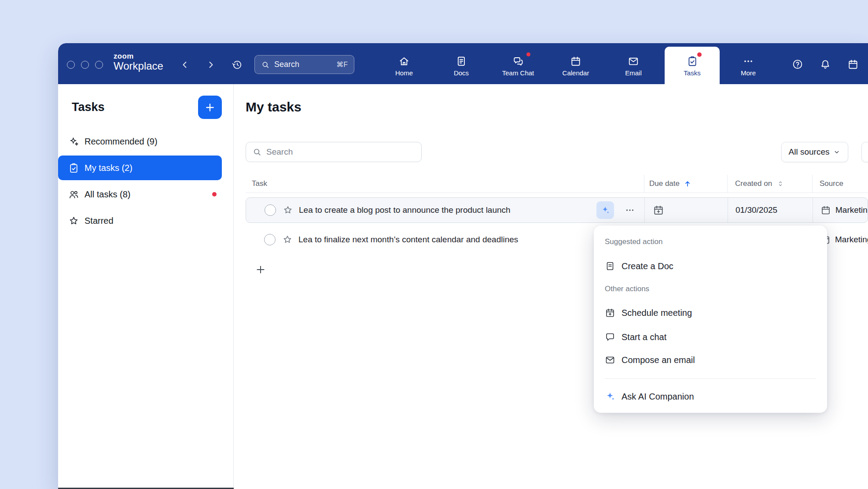  Describe the element at coordinates (692, 61) in the screenshot. I see `tasks-icon` at that location.